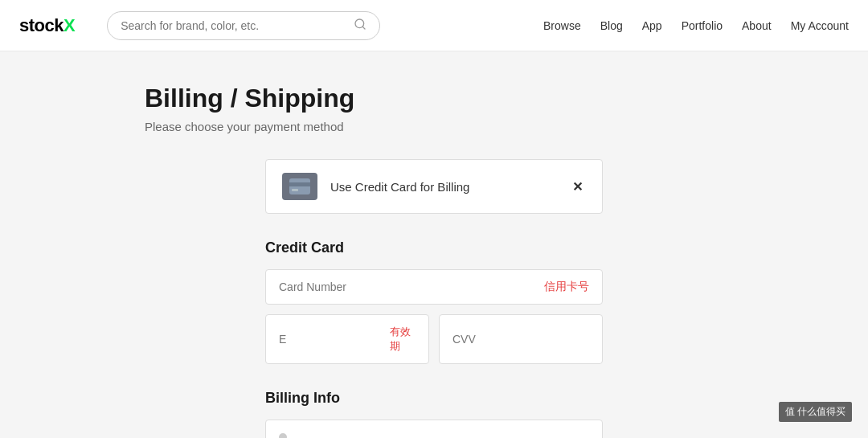  Describe the element at coordinates (334, 339) in the screenshot. I see `expiry-input` at that location.